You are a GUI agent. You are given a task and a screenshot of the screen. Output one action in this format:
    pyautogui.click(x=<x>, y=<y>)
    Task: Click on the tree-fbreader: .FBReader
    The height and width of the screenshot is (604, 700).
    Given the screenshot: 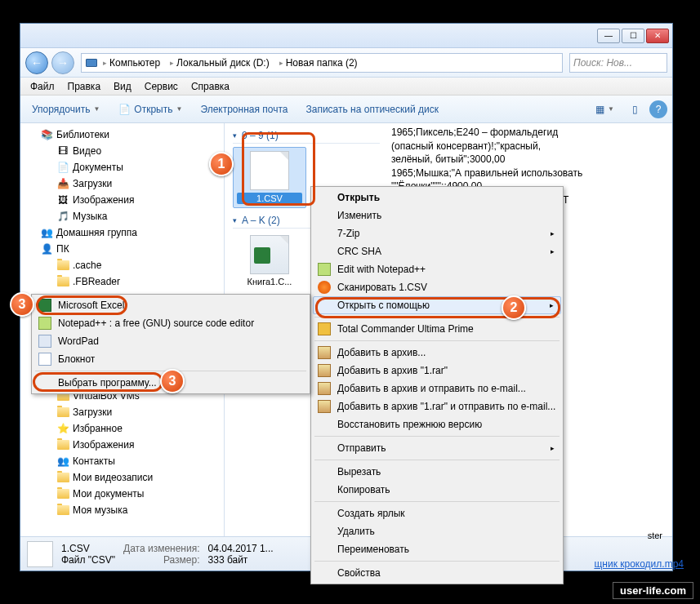 What is the action you would take?
    pyautogui.click(x=123, y=282)
    